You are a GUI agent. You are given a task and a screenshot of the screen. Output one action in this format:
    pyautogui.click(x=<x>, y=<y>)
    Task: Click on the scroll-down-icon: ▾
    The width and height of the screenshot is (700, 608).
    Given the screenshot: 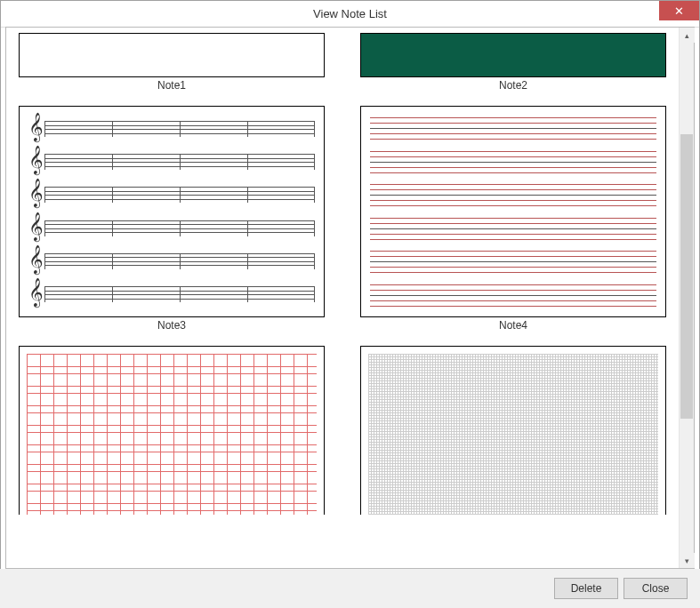 What is the action you would take?
    pyautogui.click(x=687, y=560)
    